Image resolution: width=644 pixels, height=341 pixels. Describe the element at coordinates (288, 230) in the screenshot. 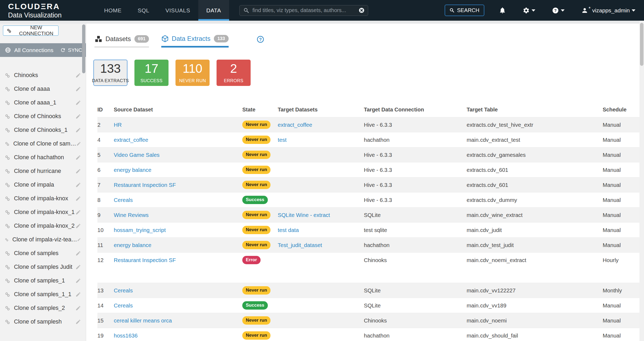

I see `target-dataset-link: test data` at that location.